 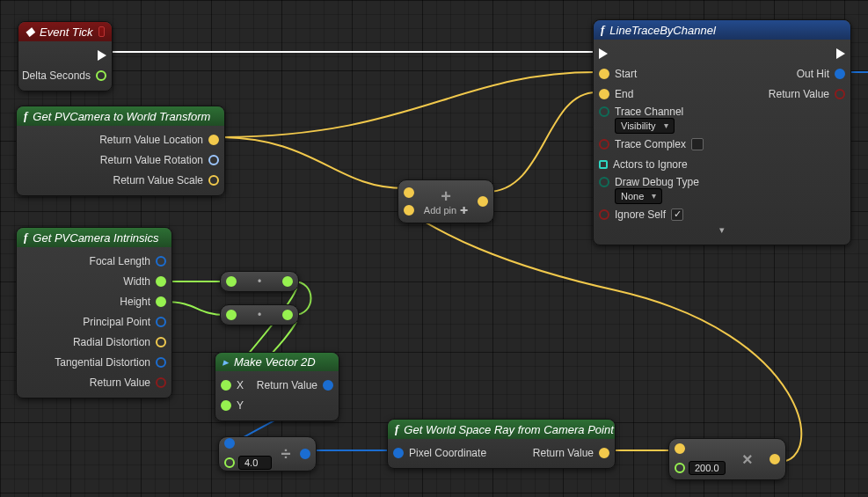 What do you see at coordinates (448, 453) in the screenshot?
I see `pin-label: Pixel Coordinate` at bounding box center [448, 453].